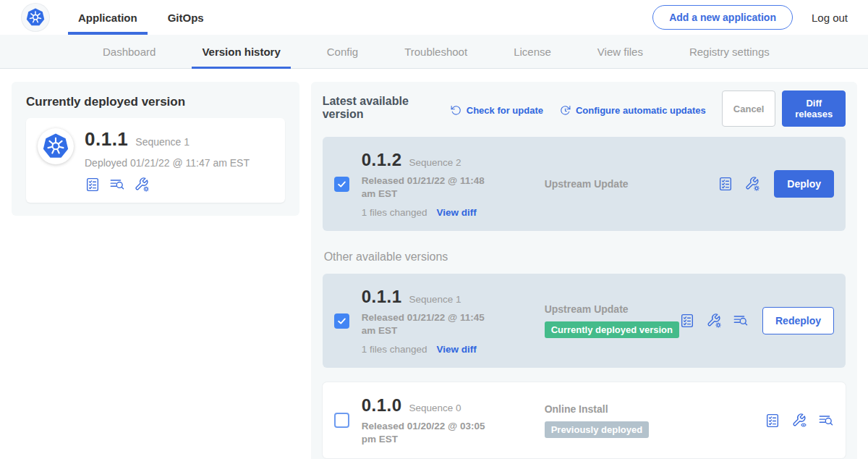 This screenshot has width=868, height=459. I want to click on version-info: 0.1.0 Sequence 0 Released 01/20/22 @ 03:…, so click(435, 420).